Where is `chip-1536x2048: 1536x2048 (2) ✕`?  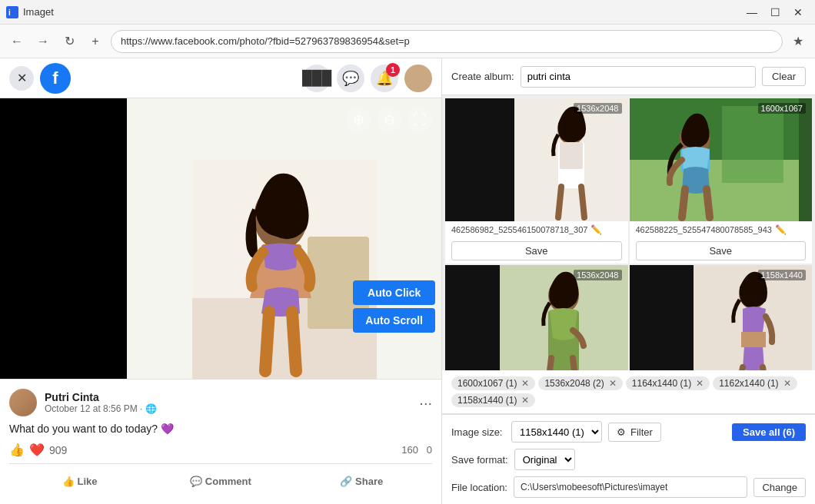
chip-1536x2048: 1536x2048 (2) ✕ is located at coordinates (580, 383).